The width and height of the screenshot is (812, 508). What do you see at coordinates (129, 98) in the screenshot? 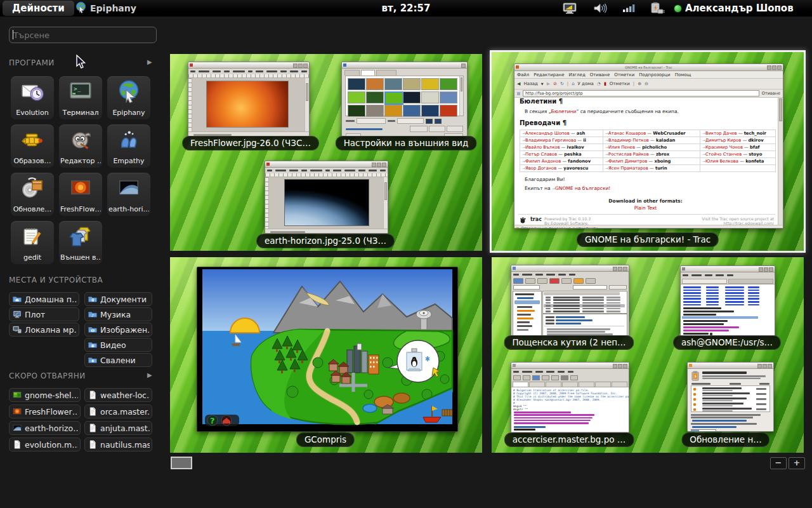
I see `app-tile-globe: Epiphany` at bounding box center [129, 98].